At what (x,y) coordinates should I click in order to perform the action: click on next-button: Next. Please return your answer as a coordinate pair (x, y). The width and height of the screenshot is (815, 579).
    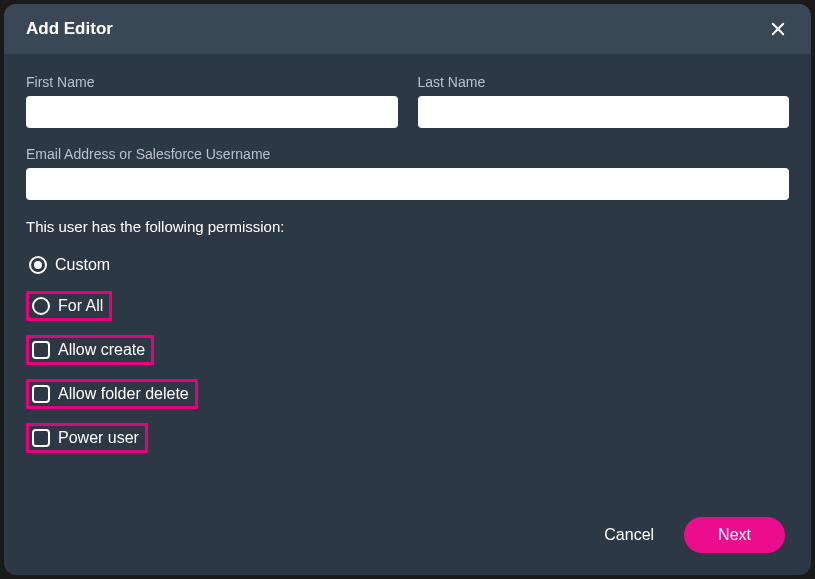
    Looking at the image, I should click on (734, 535).